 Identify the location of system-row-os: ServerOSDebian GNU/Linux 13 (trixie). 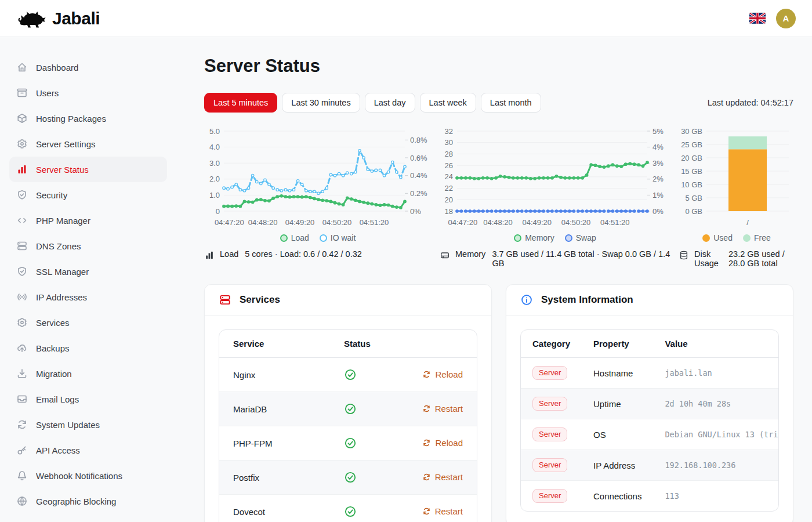
(650, 435).